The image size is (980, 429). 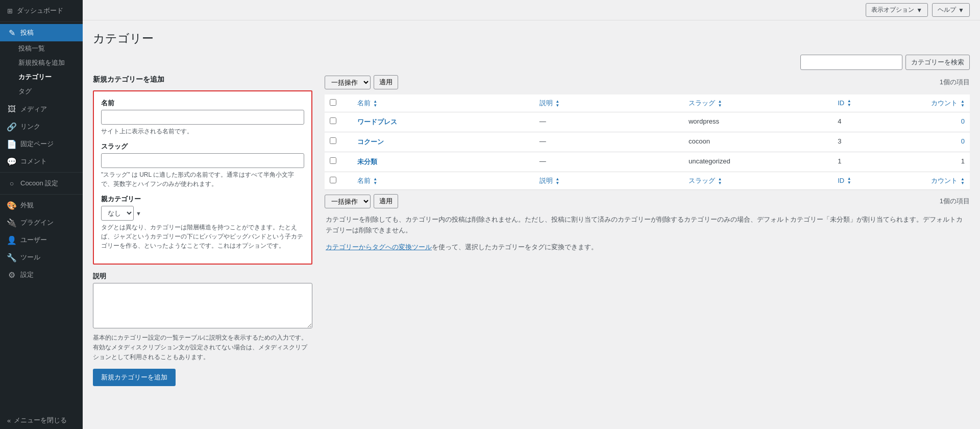 I want to click on select-chevron: ▼, so click(x=139, y=213).